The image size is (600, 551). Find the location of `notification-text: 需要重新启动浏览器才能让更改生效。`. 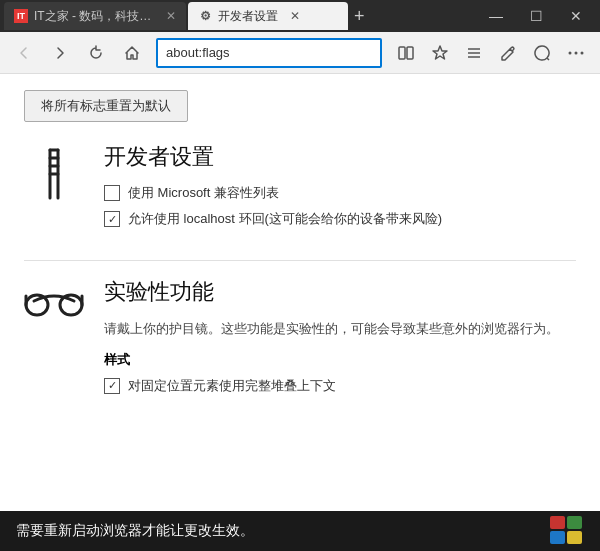

notification-text: 需要重新启动浏览器才能让更改生效。 is located at coordinates (276, 531).